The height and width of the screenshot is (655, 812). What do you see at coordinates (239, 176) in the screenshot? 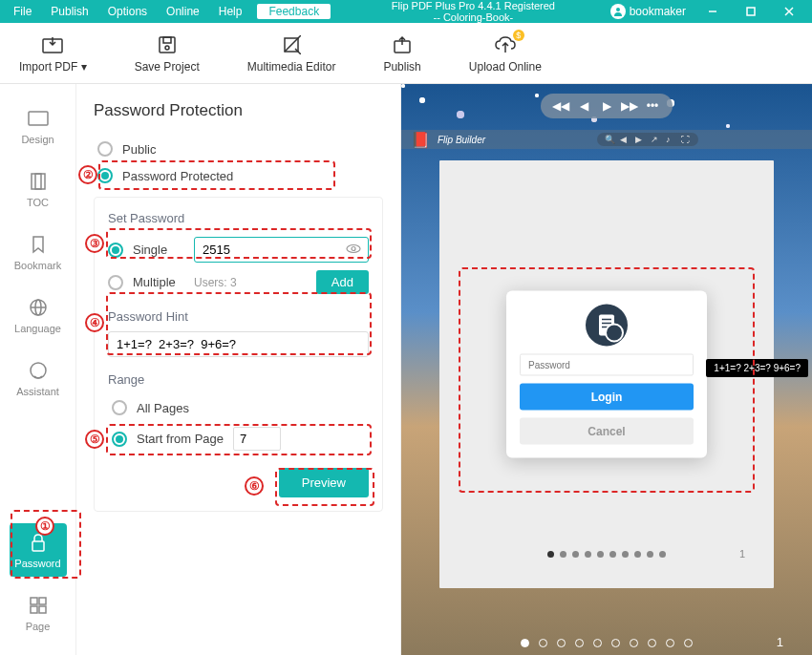
I see `radio-protected: Password Protected` at bounding box center [239, 176].